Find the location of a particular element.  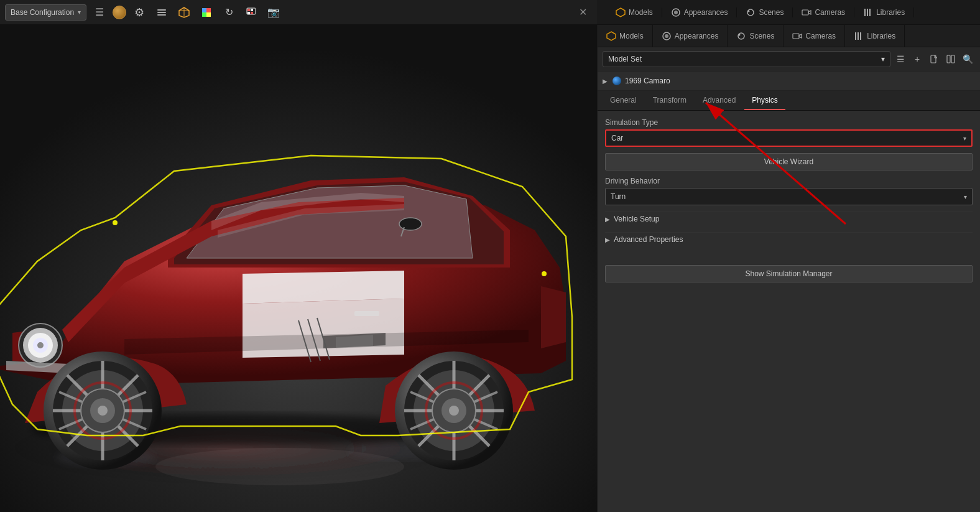

libraries-tab-icon is located at coordinates (868, 12).